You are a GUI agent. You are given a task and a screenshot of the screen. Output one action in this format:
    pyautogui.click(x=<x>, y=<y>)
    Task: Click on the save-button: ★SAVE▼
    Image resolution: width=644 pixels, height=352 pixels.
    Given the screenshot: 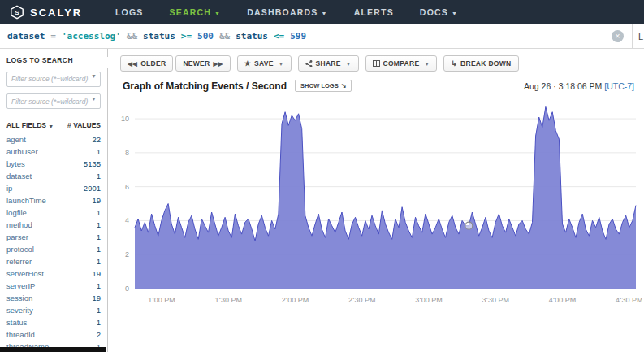 What is the action you would take?
    pyautogui.click(x=265, y=63)
    